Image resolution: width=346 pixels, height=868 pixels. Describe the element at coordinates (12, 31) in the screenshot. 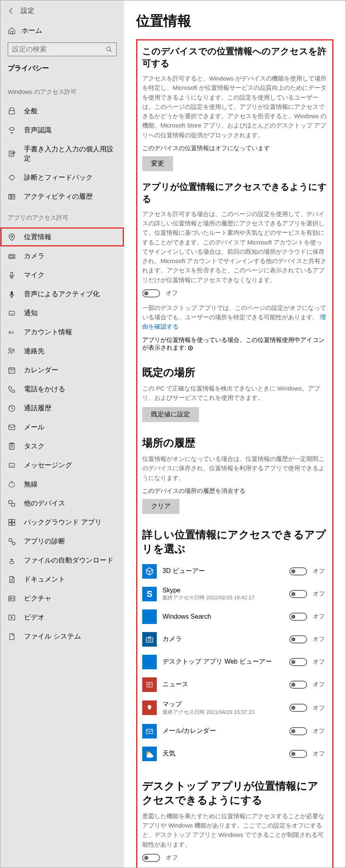

I see `home-icon` at that location.